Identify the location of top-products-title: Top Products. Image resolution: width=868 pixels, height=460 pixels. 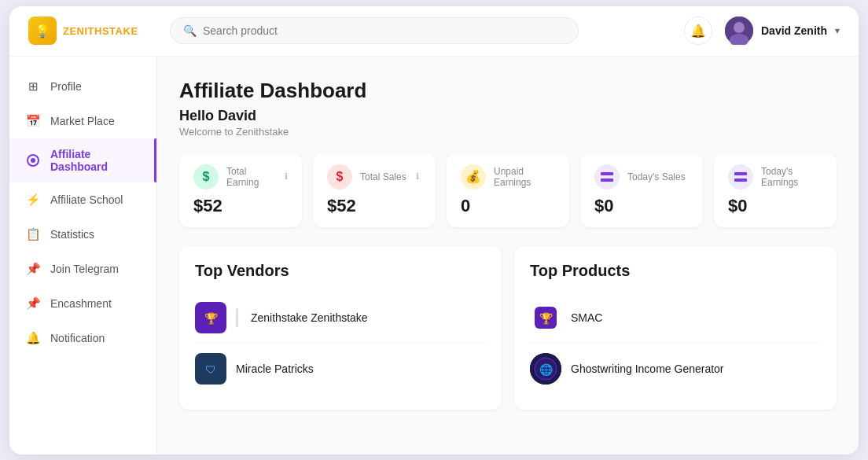
(675, 270).